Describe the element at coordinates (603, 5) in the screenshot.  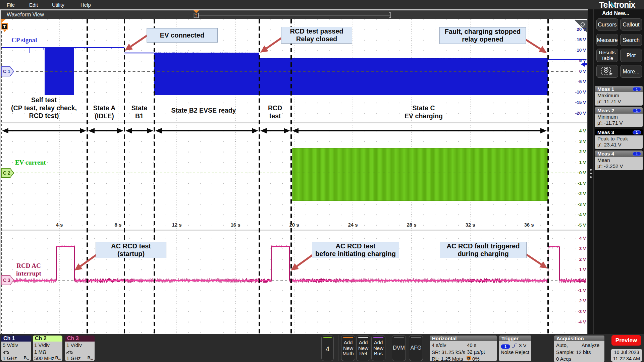
I see `svg-text: Te` at that location.